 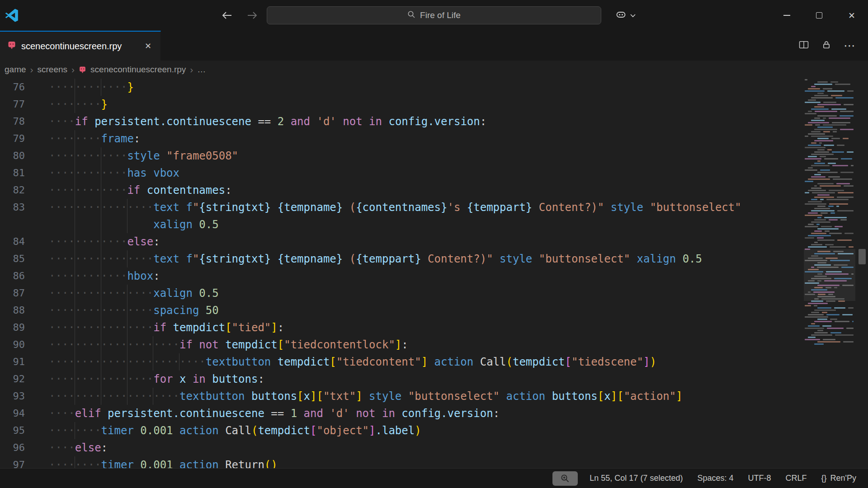 I want to click on line-number: 91, so click(x=13, y=362).